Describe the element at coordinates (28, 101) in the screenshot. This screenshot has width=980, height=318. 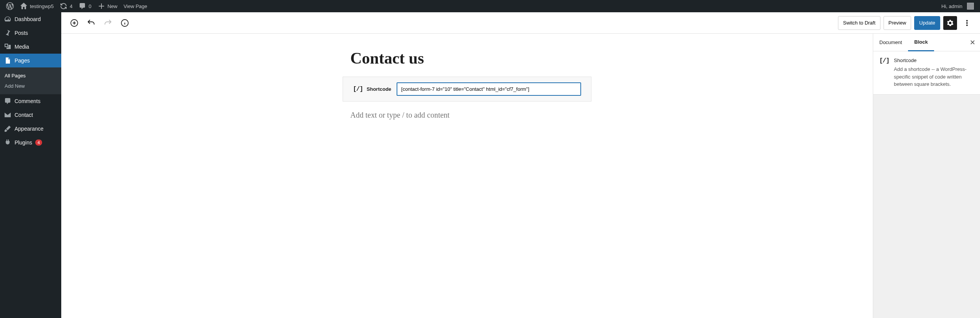
I see `sidebar-item-label: Comments` at that location.